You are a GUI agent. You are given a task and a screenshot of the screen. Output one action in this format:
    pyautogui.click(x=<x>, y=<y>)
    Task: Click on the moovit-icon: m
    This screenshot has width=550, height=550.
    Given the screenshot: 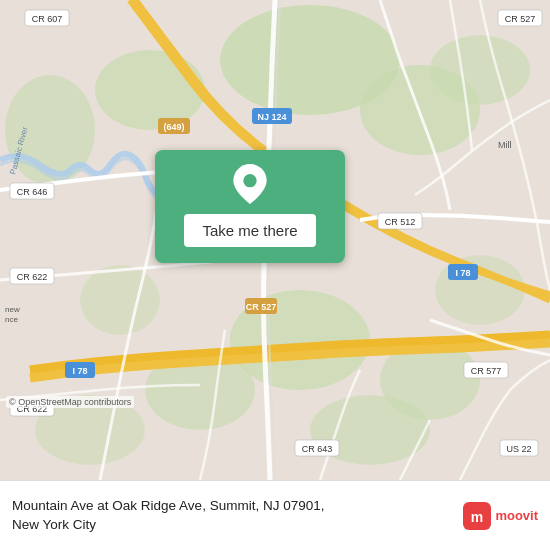 What is the action you would take?
    pyautogui.click(x=477, y=516)
    